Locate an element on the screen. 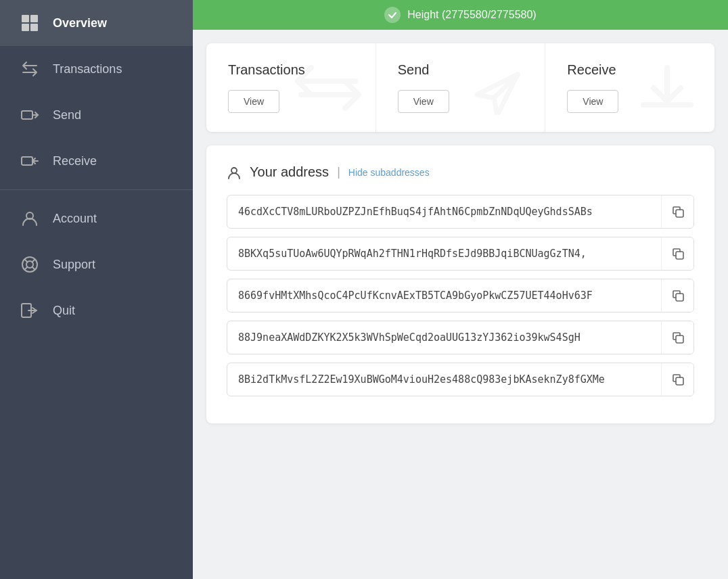  transactions-icon is located at coordinates (30, 69).